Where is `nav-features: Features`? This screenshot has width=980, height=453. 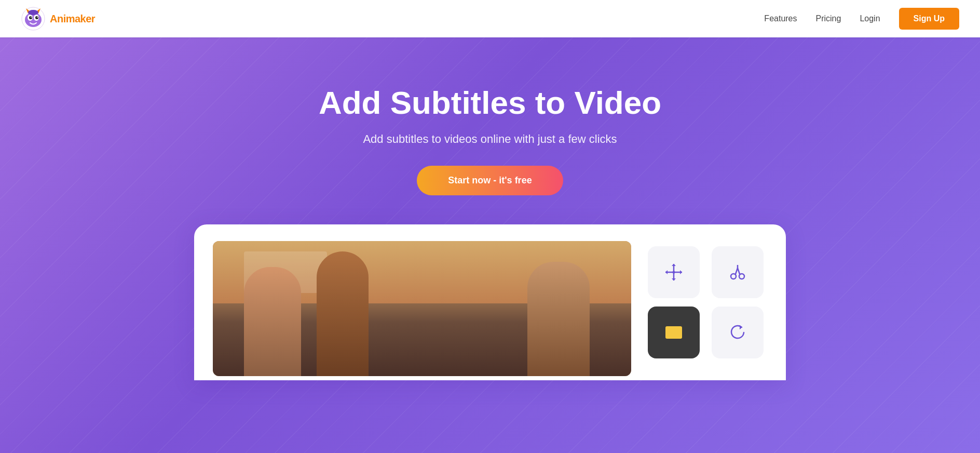
nav-features: Features is located at coordinates (781, 19).